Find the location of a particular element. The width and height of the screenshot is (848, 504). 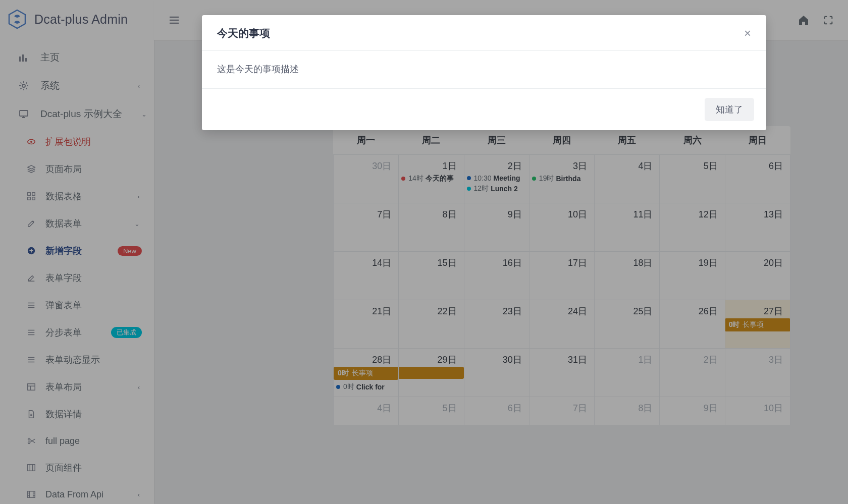

modal-body: 这是今天的事项描述 is located at coordinates (484, 70).